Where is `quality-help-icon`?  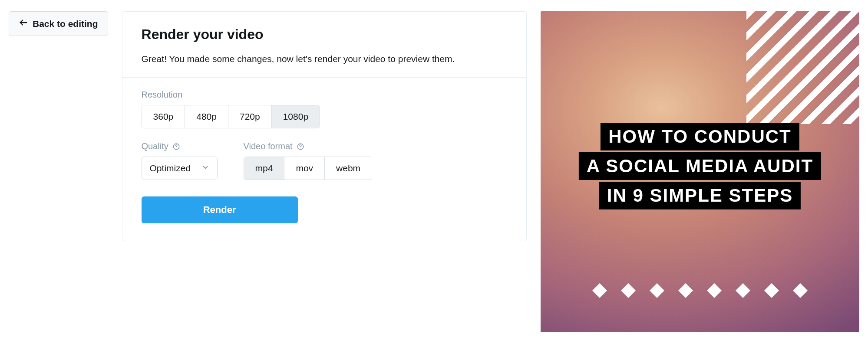 quality-help-icon is located at coordinates (176, 147).